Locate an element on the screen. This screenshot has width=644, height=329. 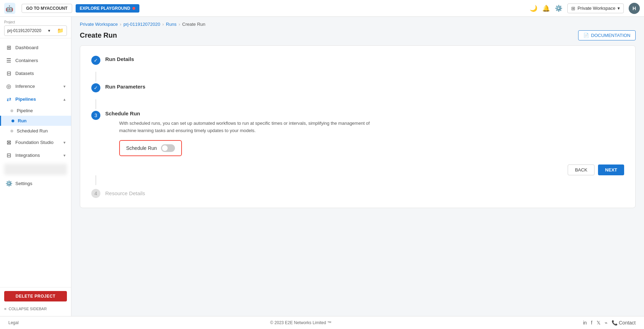
sidebar-item-dashboard: ⊞ Dashboard is located at coordinates (36, 47).